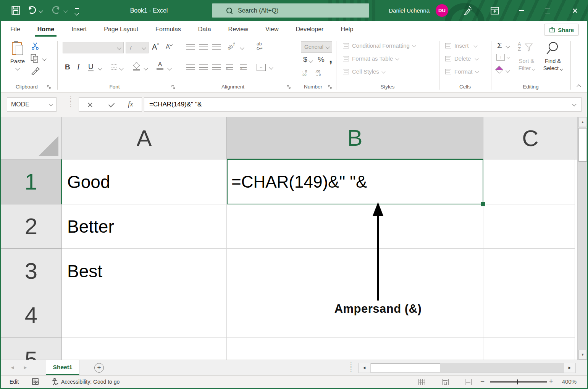  Describe the element at coordinates (121, 29) in the screenshot. I see `tab-page-layout: Page Layout` at that location.